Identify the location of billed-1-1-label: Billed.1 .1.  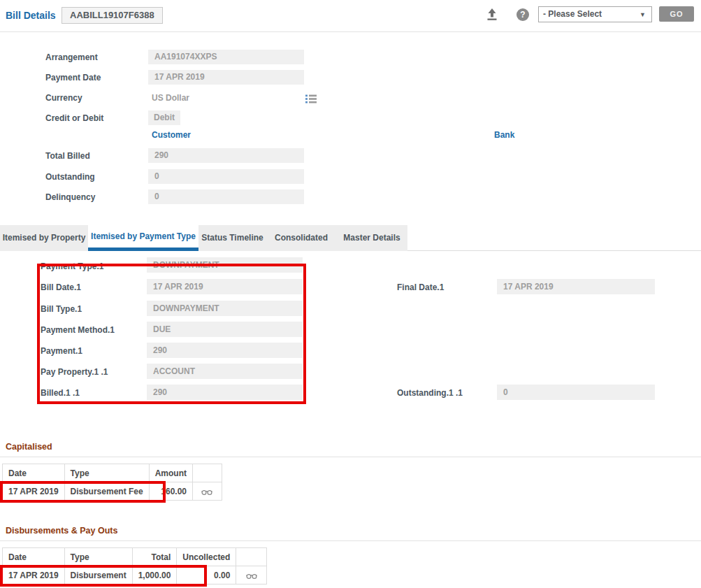
(60, 393).